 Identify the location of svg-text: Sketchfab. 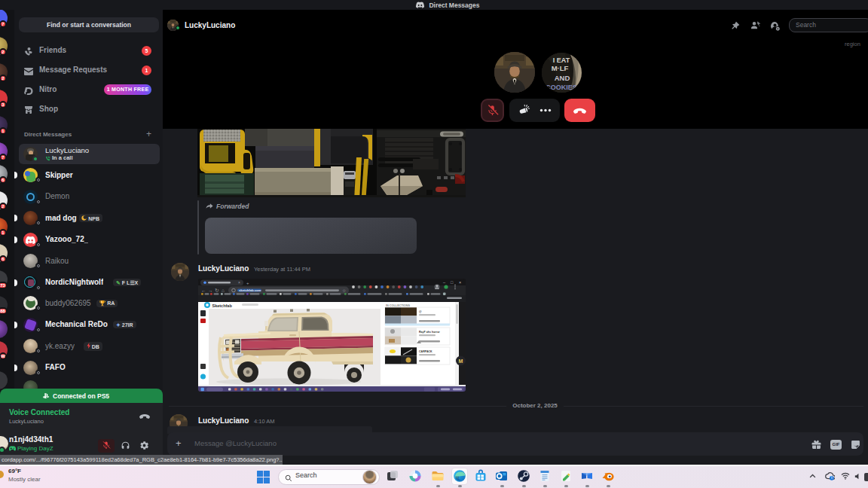
(223, 306).